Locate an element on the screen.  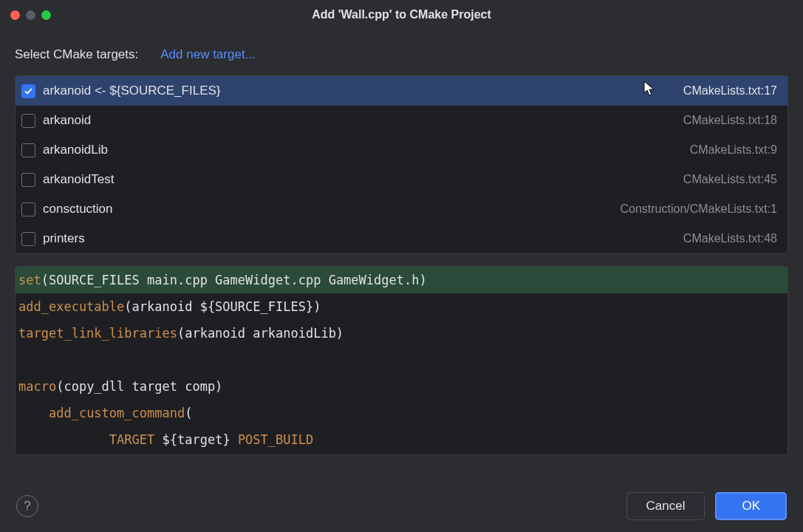
code-line: target_link_libraries(arkanoid arkanoidL… is located at coordinates (402, 333).